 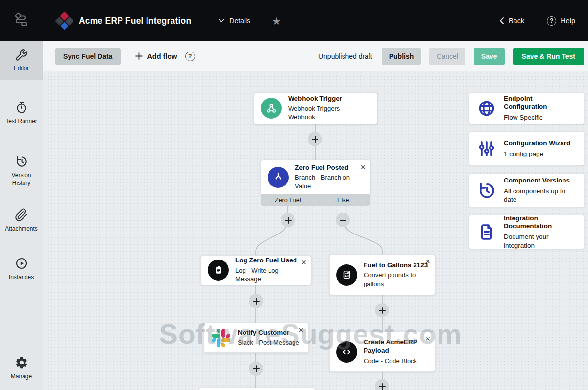 I want to click on card-subtitle: Document your integration, so click(x=540, y=241).